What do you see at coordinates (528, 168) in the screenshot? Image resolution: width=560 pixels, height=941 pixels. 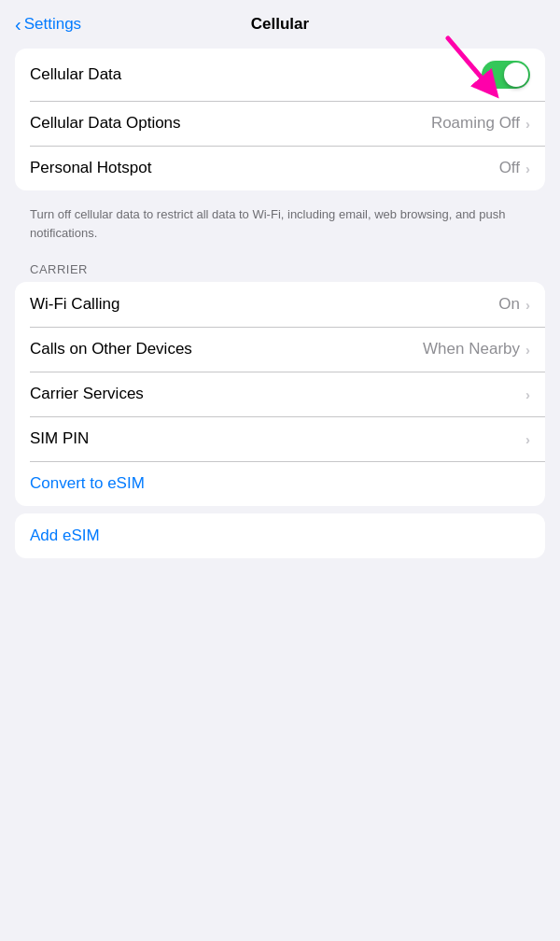 I see `personal-hotspot-chevron: ›` at bounding box center [528, 168].